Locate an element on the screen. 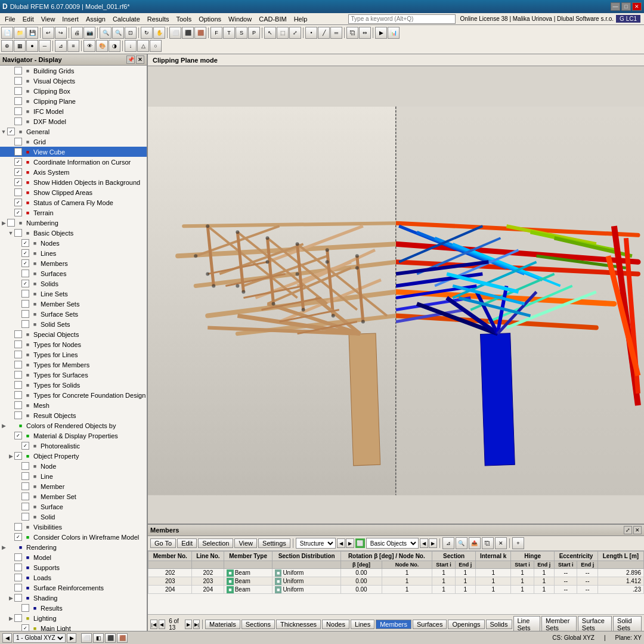 The image size is (644, 644). tree-item-photorealistic: ✓■Photorealistic is located at coordinates (73, 446).